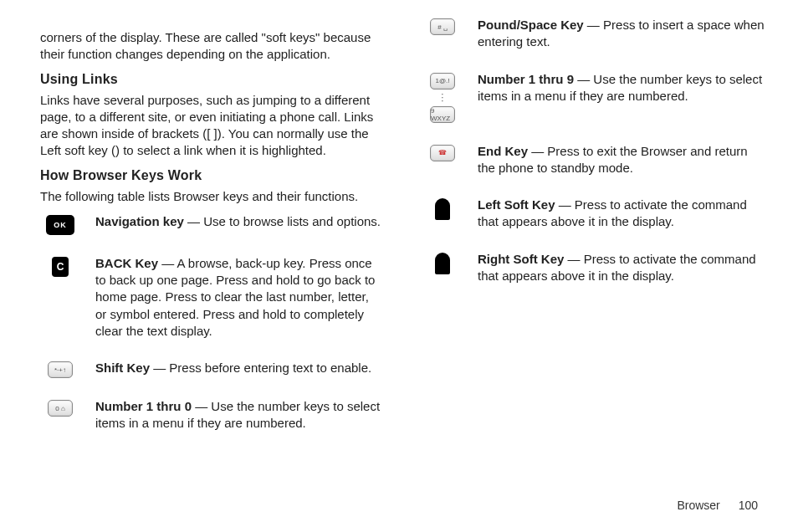 Image resolution: width=798 pixels, height=532 pixels. What do you see at coordinates (442, 263) in the screenshot?
I see `right-soft-key-icon` at bounding box center [442, 263].